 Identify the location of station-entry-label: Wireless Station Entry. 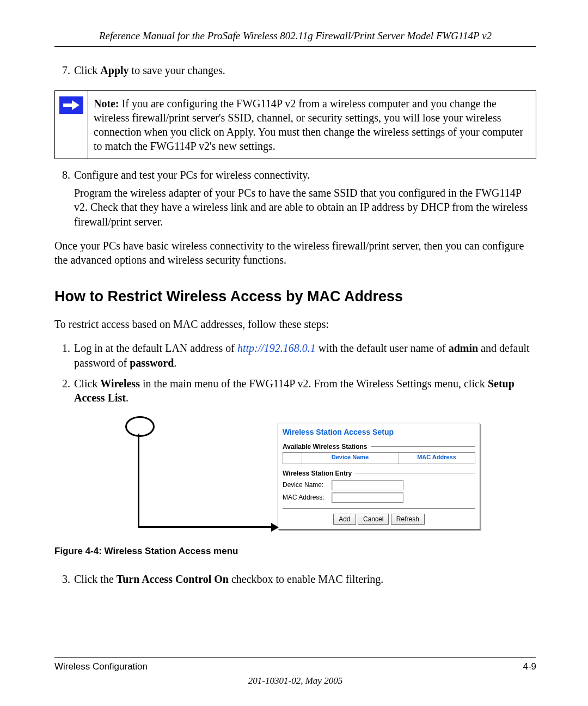
(379, 474).